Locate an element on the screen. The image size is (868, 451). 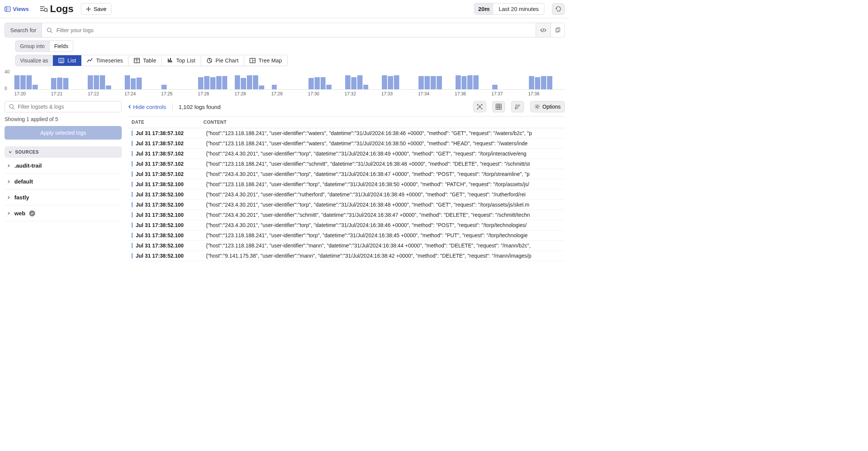
source-item-audit-trail: .audit-trail is located at coordinates (63, 166).